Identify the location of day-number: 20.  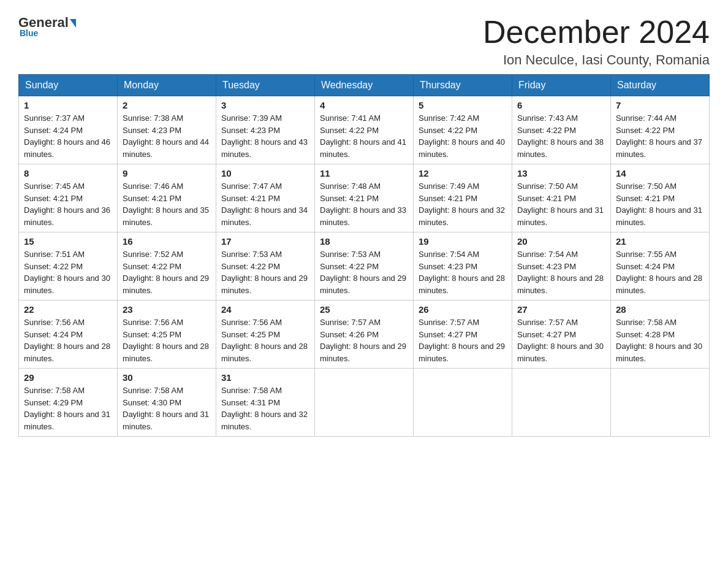
(561, 242).